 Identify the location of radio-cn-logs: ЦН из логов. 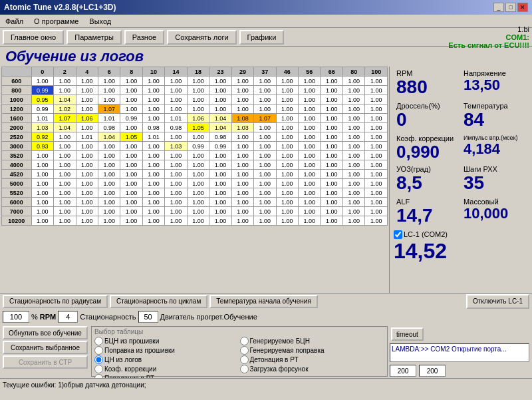
(167, 359).